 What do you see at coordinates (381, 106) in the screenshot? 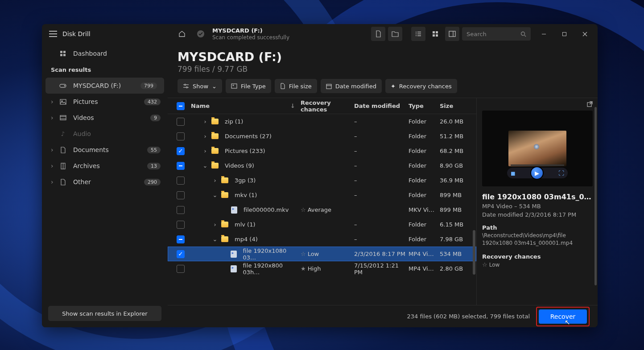
I see `column-date: Date modified` at bounding box center [381, 106].